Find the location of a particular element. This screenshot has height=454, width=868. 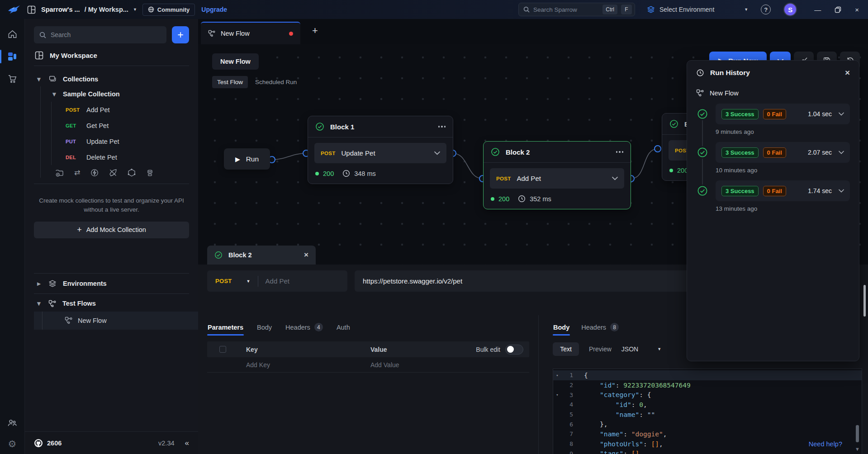

environment-selector: Select Environment ▼ is located at coordinates (697, 9).